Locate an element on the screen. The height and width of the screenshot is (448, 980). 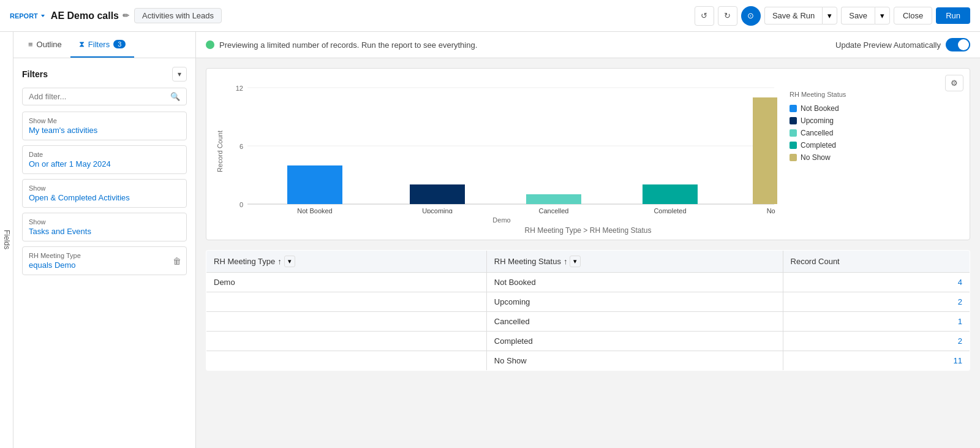
filter-card-show-activities: Show Open & Completed Activities is located at coordinates (104, 194).